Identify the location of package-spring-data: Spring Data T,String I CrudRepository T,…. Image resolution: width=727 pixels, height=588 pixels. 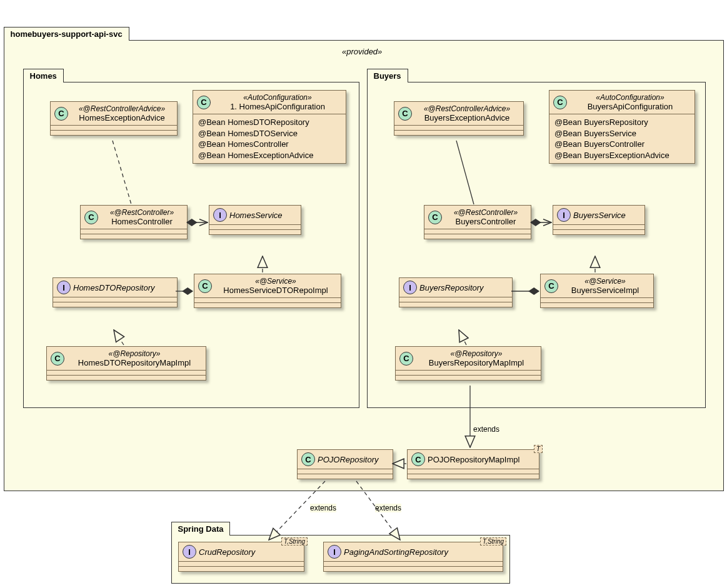
(341, 559).